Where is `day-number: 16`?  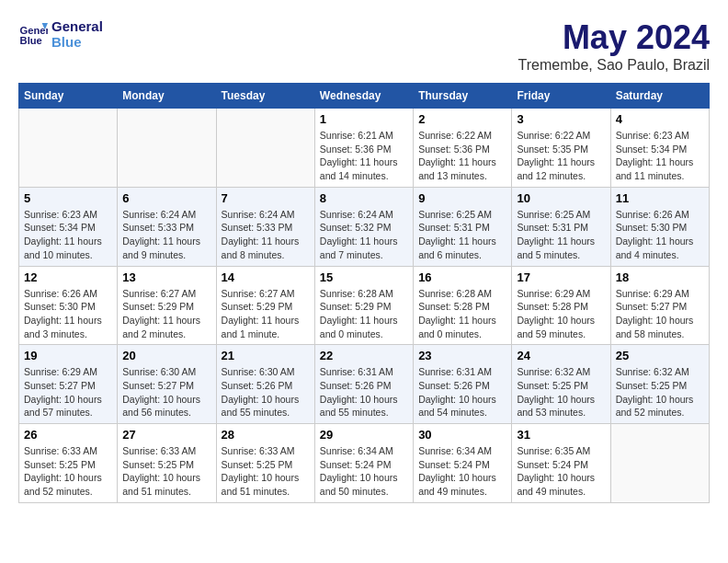
day-number: 16 is located at coordinates (462, 278).